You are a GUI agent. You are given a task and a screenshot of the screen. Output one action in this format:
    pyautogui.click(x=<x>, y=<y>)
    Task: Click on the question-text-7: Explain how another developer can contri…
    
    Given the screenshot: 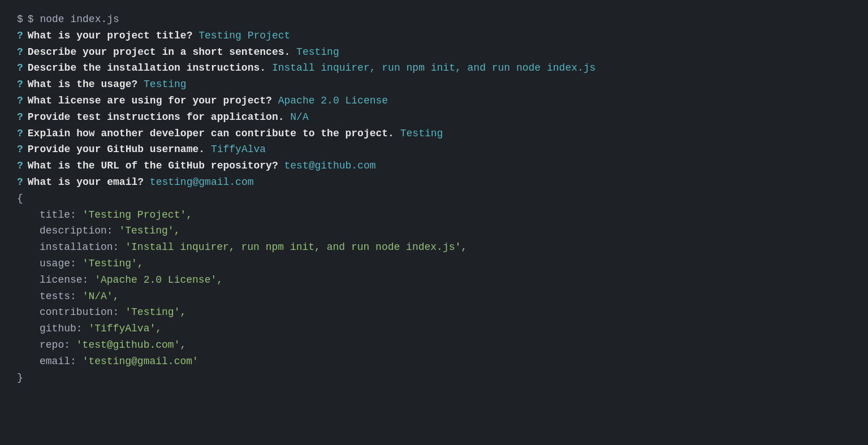 What is the action you would take?
    pyautogui.click(x=214, y=133)
    